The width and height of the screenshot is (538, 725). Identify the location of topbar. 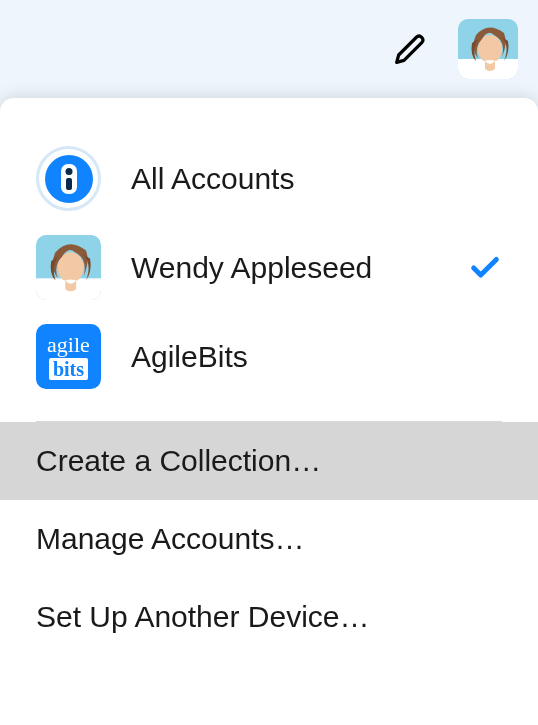
(269, 49).